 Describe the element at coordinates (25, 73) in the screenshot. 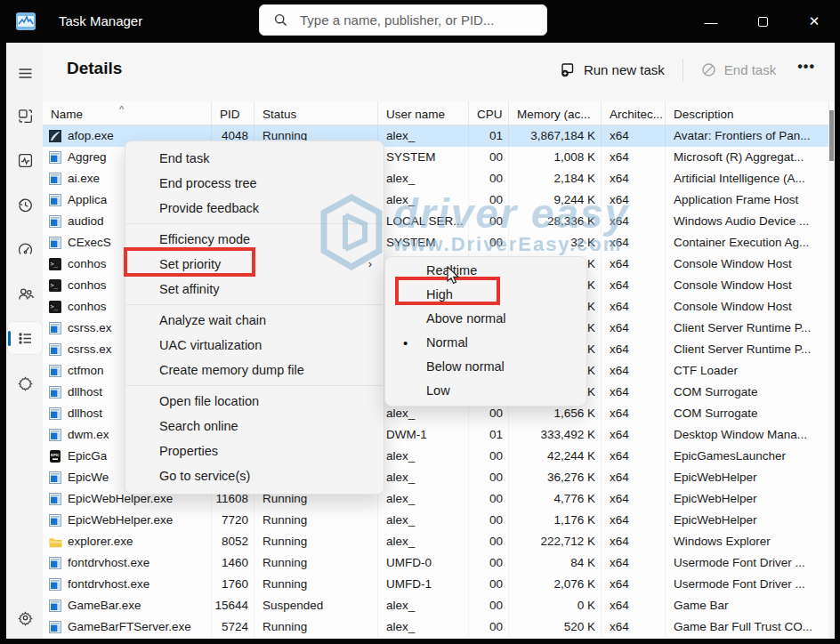

I see `sidebar-menu-button` at that location.